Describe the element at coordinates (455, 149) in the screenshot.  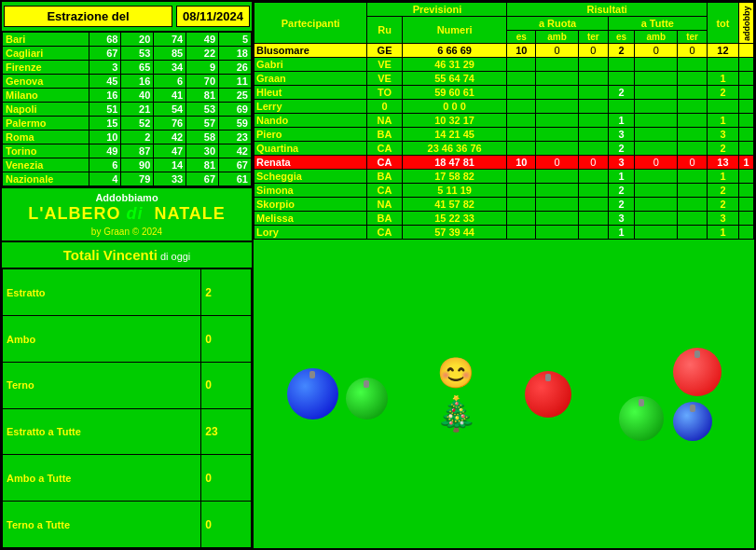
I see `num-cell: 23 46 36 76` at that location.